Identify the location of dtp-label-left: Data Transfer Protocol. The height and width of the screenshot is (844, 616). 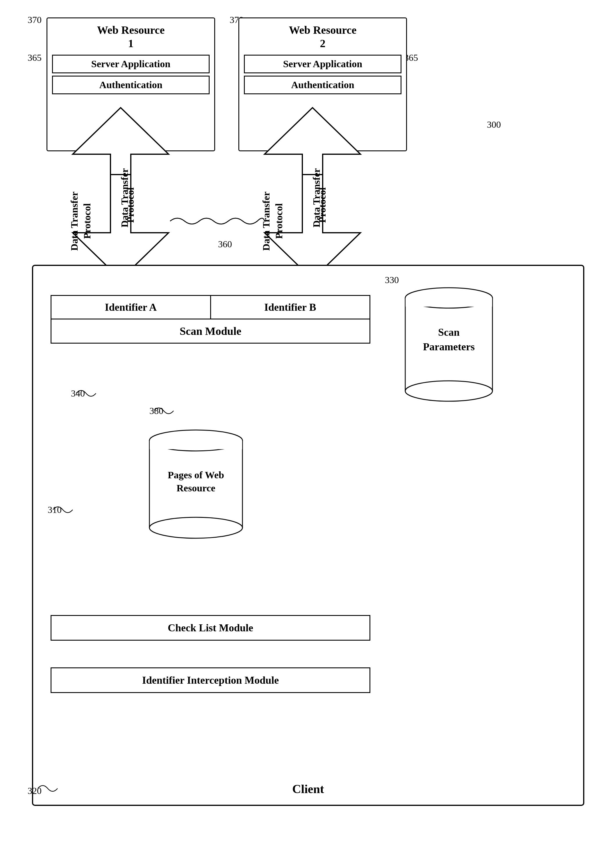
(81, 221).